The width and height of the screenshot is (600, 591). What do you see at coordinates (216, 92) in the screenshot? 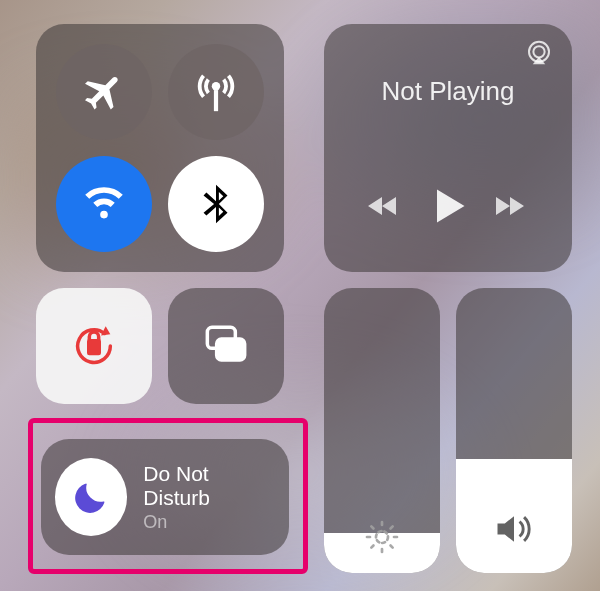
I see `cellular-data-toggle` at bounding box center [216, 92].